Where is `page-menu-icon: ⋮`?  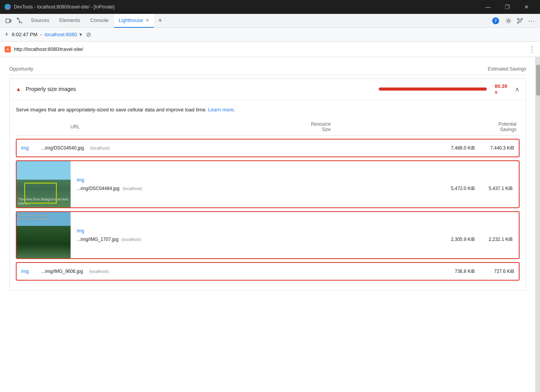 page-menu-icon: ⋮ is located at coordinates (532, 49).